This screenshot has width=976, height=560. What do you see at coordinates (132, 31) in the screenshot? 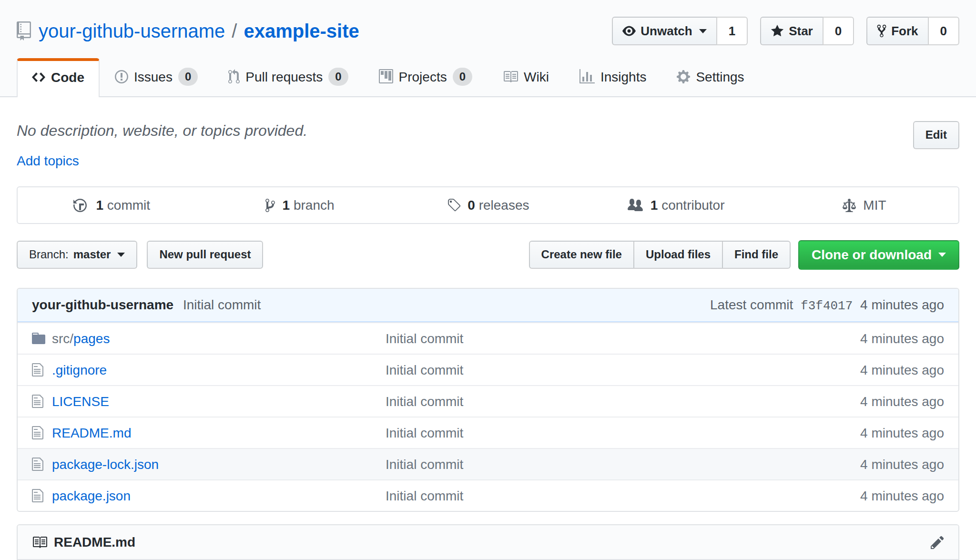
I see `repo-owner-link: your-github-username` at bounding box center [132, 31].